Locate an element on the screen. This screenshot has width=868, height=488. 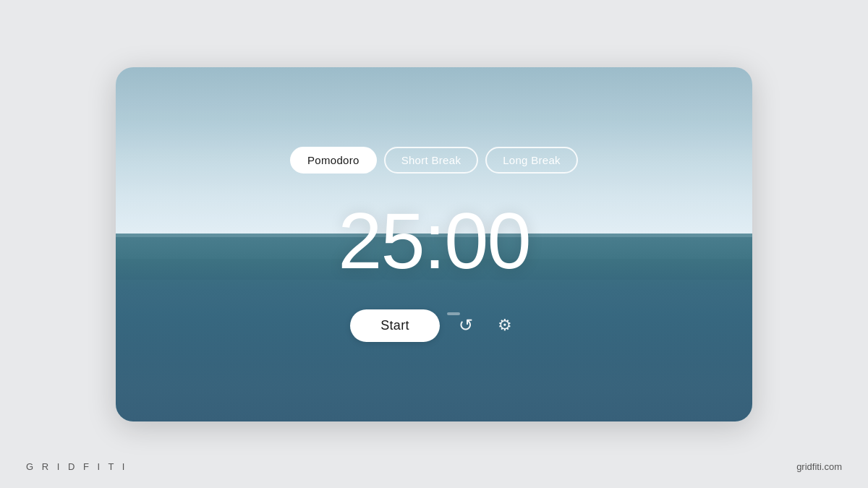
tab-short-break: Short Break is located at coordinates (431, 160).